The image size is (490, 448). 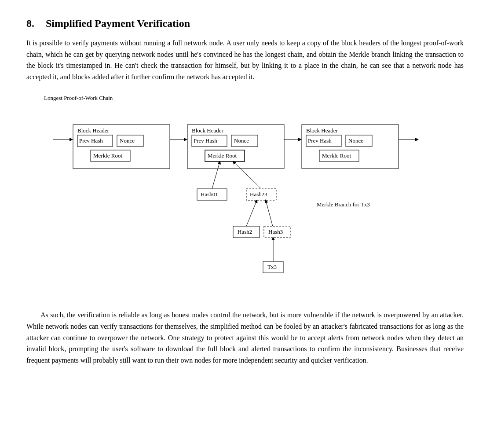 I want to click on outro-paragraph: As such, the verification is reliable as…, so click(x=245, y=338).